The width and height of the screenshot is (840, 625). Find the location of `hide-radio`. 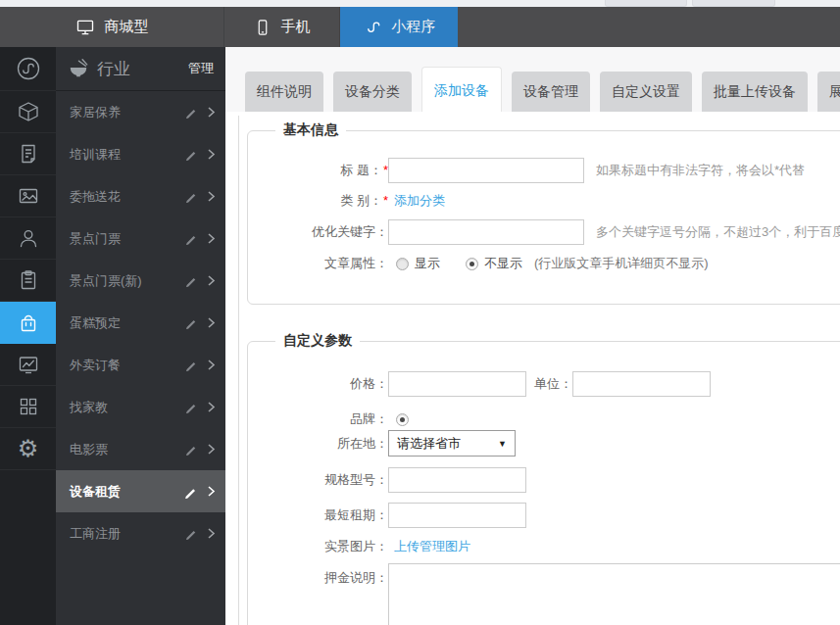

hide-radio is located at coordinates (472, 264).